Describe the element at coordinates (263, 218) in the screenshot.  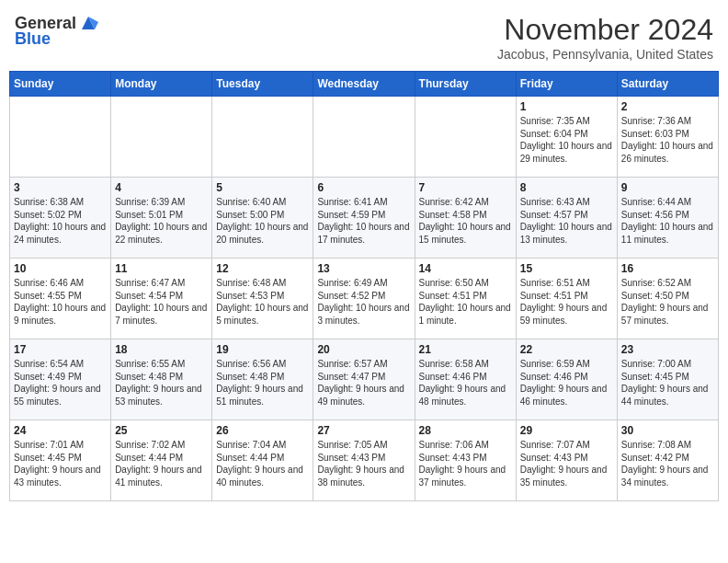
I see `calendar-cell: 5Sunrise: 6:40 AM Sunset: 5:00 PM Daylig…` at that location.